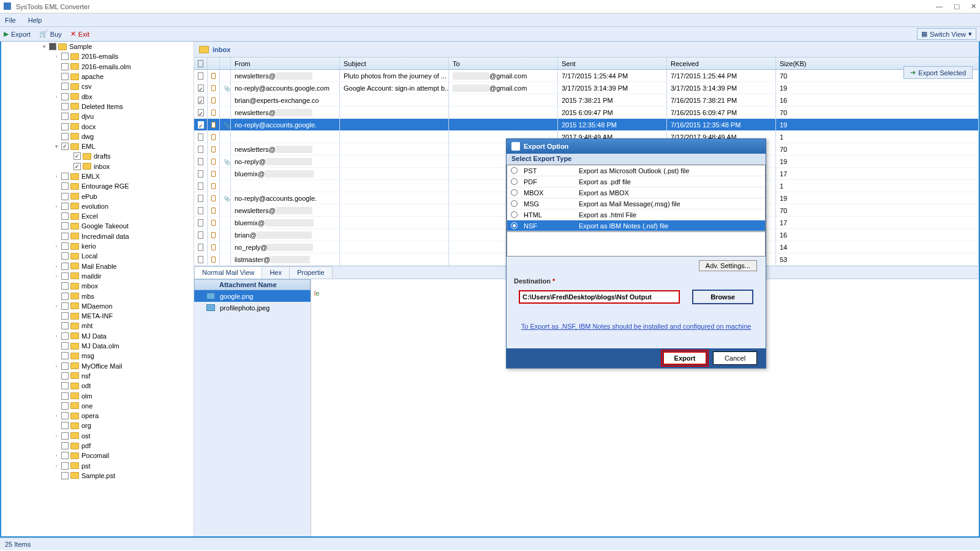 Image resolution: width=980 pixels, height=551 pixels. Describe the element at coordinates (228, 272) in the screenshot. I see `tab-normal: Normal Mail View` at that location.